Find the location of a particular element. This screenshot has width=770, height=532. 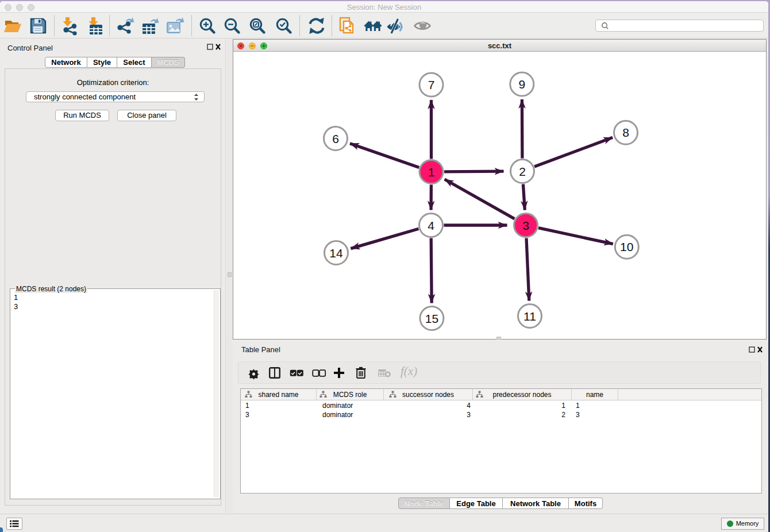

svg-text: 6 is located at coordinates (336, 139).